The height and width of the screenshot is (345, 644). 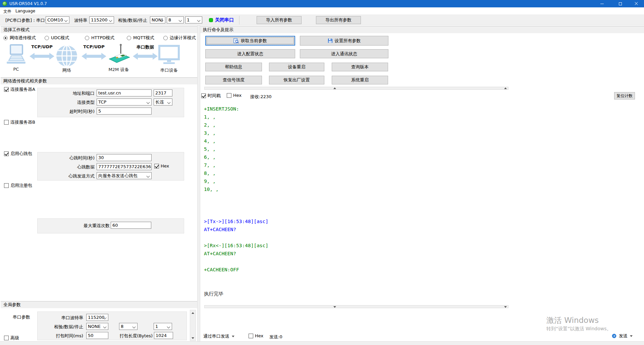 What do you see at coordinates (163, 93) in the screenshot?
I see `server-port-input: 2317` at bounding box center [163, 93].